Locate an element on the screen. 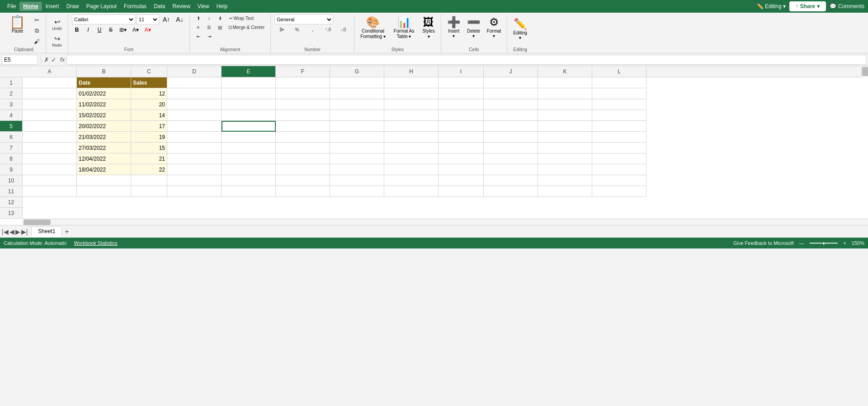 This screenshot has height=406, width=868. prev-sheet-icon: ◀ is located at coordinates (12, 232).